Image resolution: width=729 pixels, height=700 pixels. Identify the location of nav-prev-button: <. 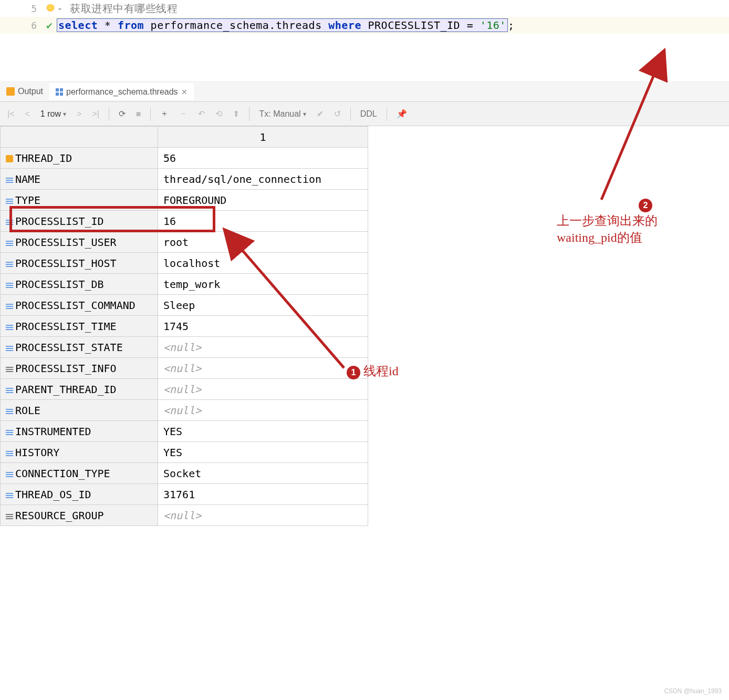
(27, 114).